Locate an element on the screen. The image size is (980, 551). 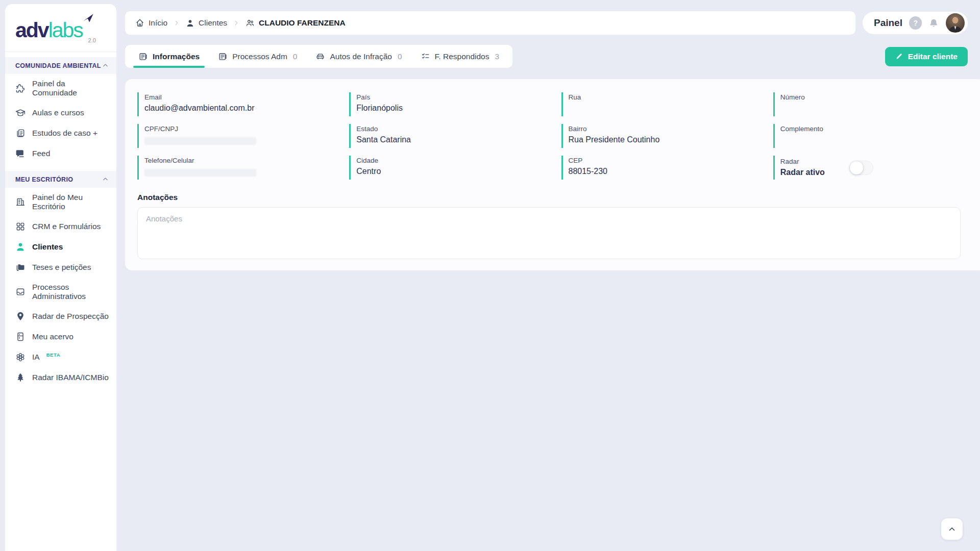
sidebar-item-meu-acervo: Meu acervo is located at coordinates (61, 337).